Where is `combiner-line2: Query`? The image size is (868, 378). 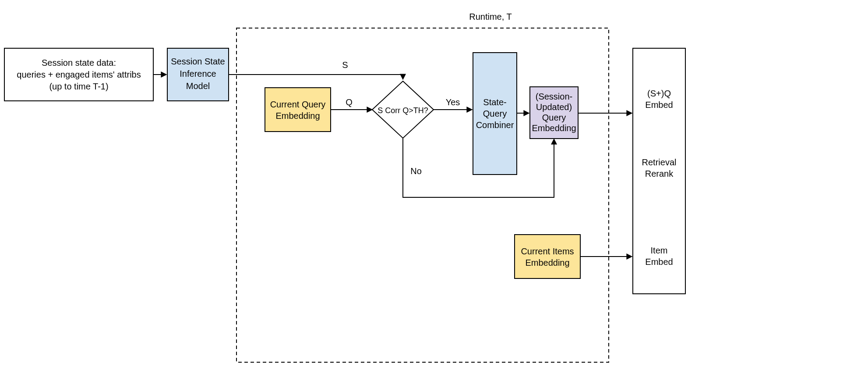 combiner-line2: Query is located at coordinates (495, 114).